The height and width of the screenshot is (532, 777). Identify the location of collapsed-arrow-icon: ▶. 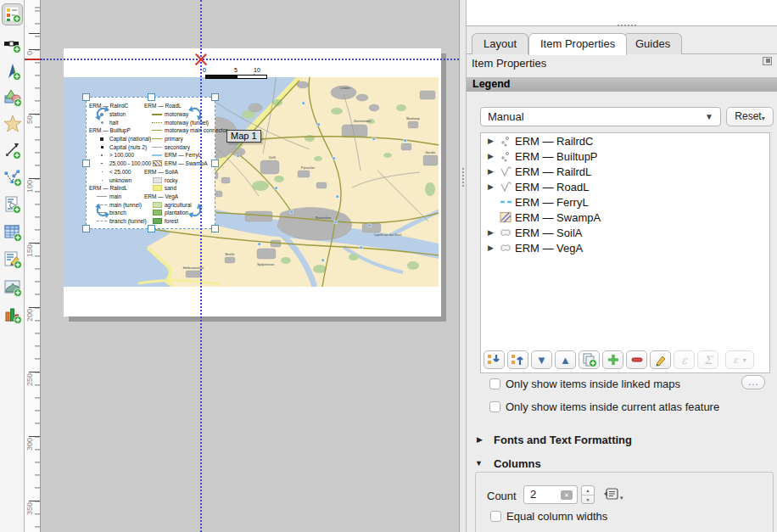
(480, 440).